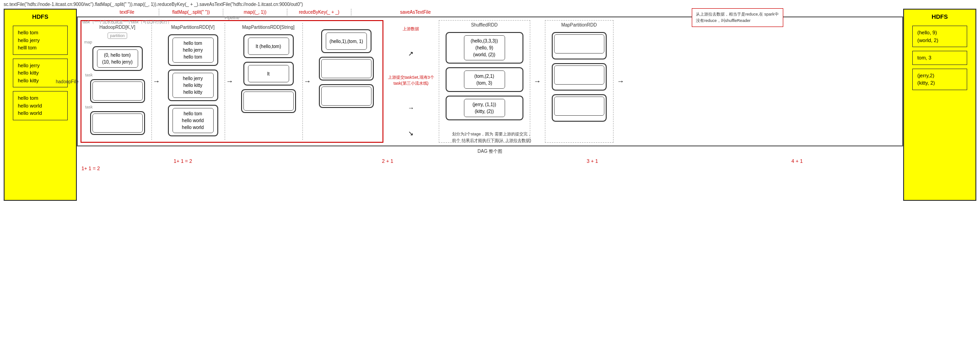 The height and width of the screenshot is (355, 980). Describe the element at coordinates (89, 75) in the screenshot. I see `task-label-1: task` at that location.